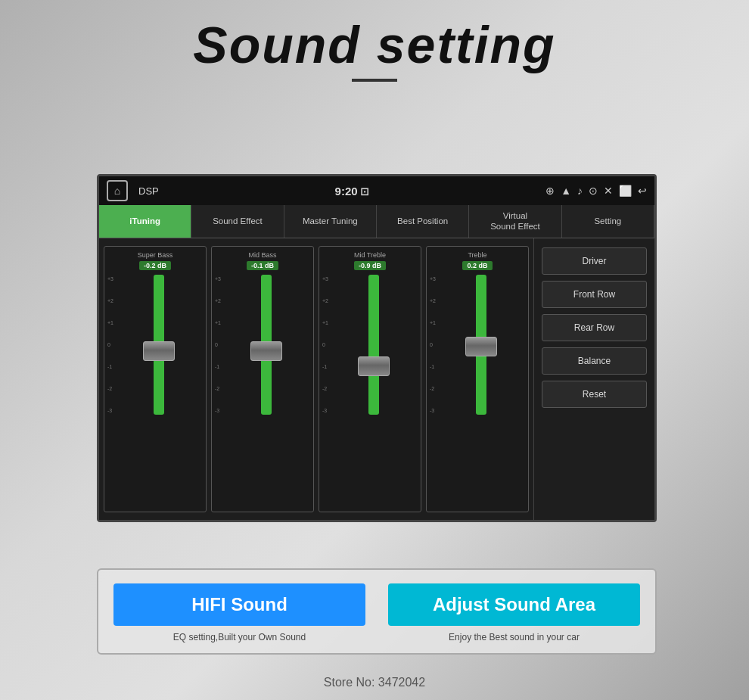 The height and width of the screenshot is (700, 749). I want to click on treble4-scale-plus3: +3, so click(433, 278).